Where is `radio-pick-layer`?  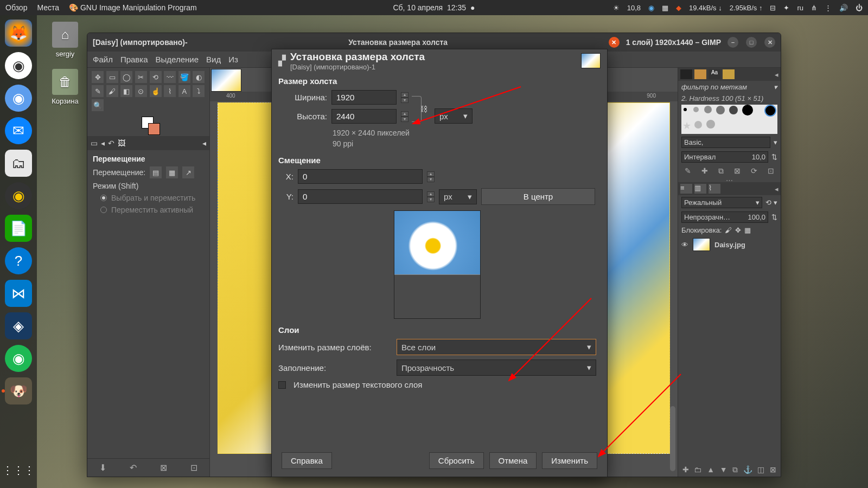
radio-pick-layer is located at coordinates (104, 198).